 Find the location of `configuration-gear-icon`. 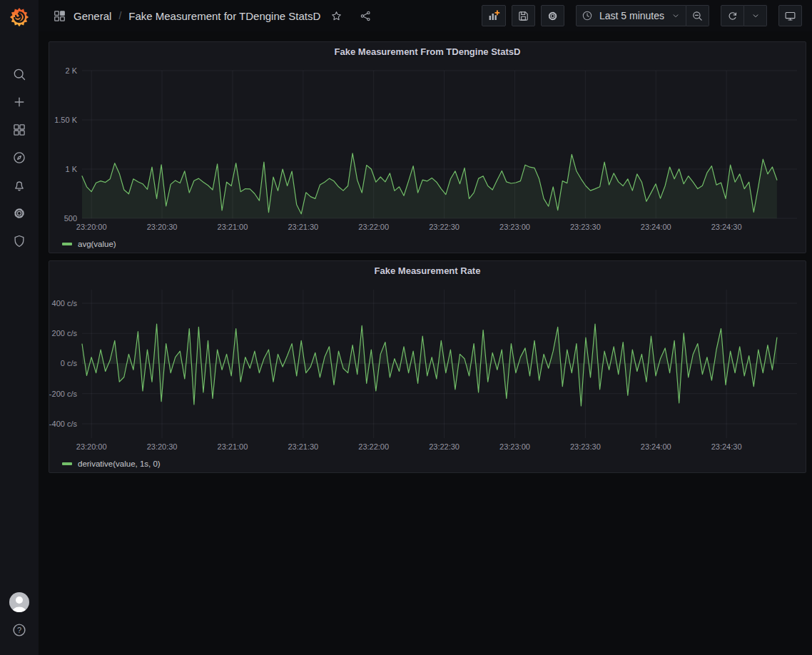

configuration-gear-icon is located at coordinates (19, 213).